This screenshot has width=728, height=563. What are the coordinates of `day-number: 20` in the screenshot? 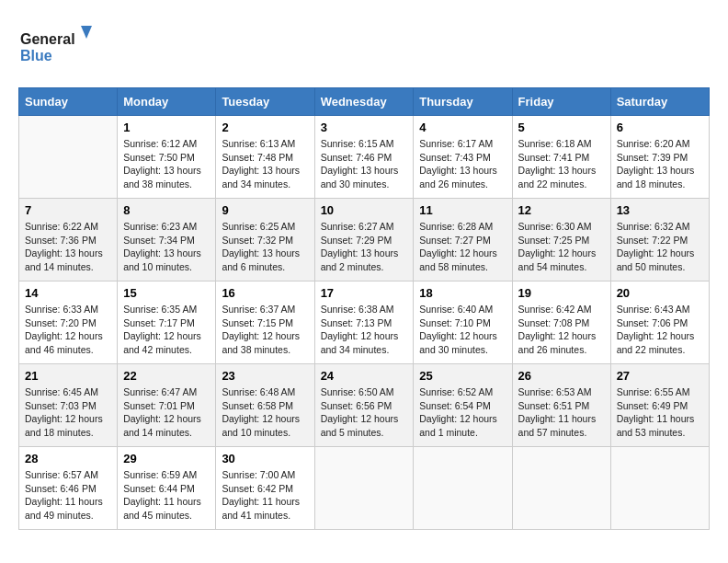 It's located at (660, 293).